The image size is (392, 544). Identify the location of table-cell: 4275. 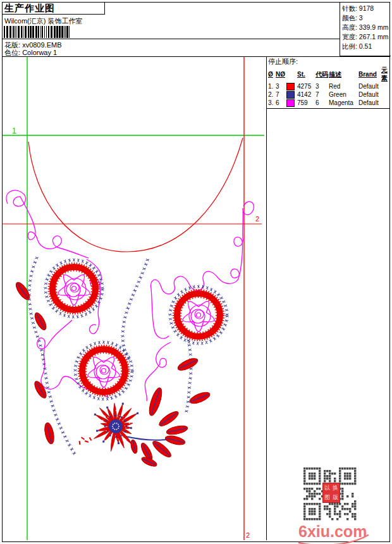
(306, 86).